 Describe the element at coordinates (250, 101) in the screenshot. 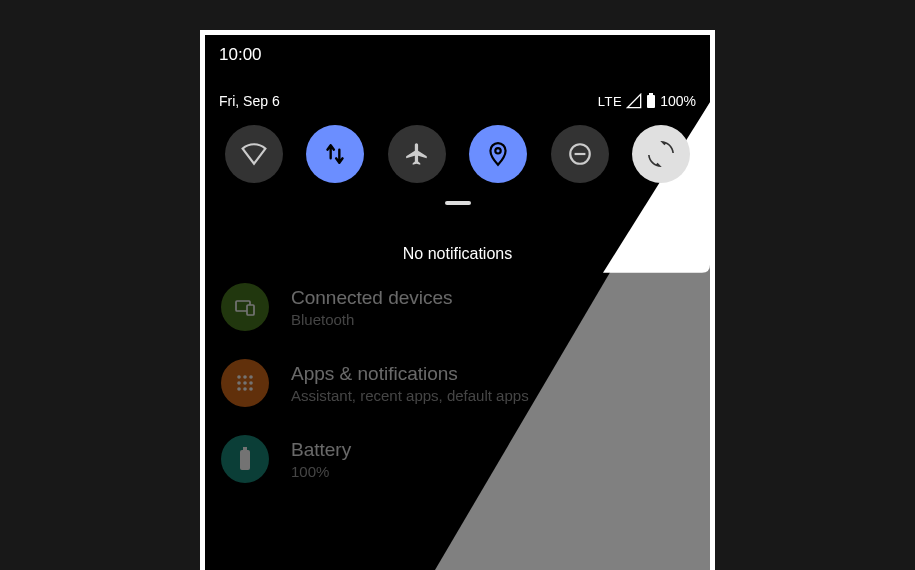

I see `status-date: Fri, Sep 6` at that location.